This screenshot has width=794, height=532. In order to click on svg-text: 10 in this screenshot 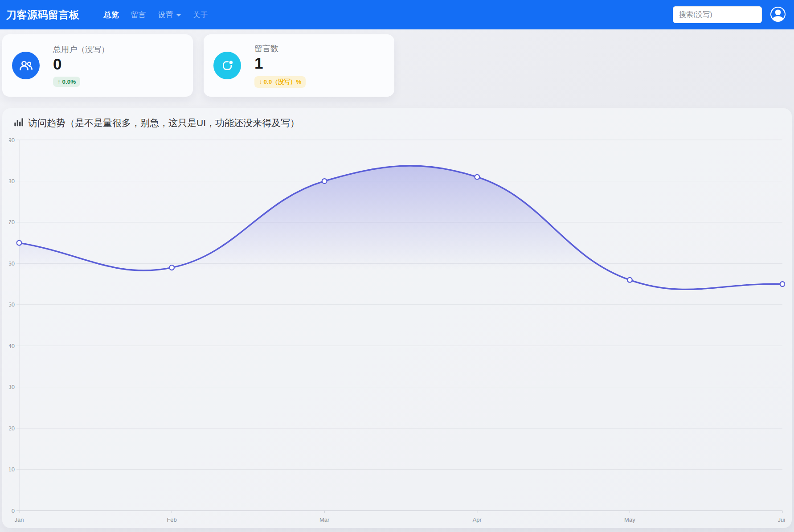, I will do `click(12, 470)`.